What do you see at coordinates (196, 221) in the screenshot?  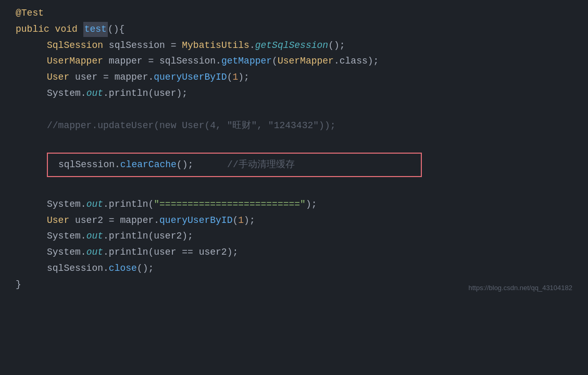 I see `method-queryuserbyid2: queryUserByID` at bounding box center [196, 221].